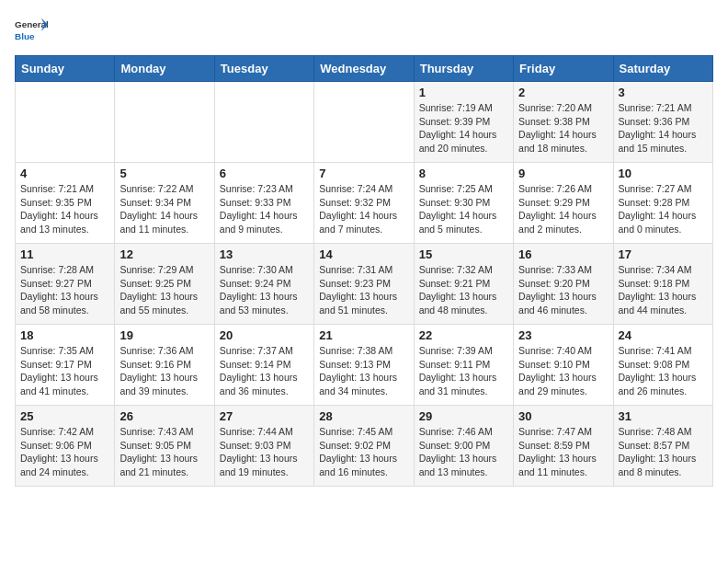 The width and height of the screenshot is (728, 563). I want to click on calendar-cell: 4Sunrise: 7:21 AM Sunset: 9:35 PM Daylig…, so click(65, 203).